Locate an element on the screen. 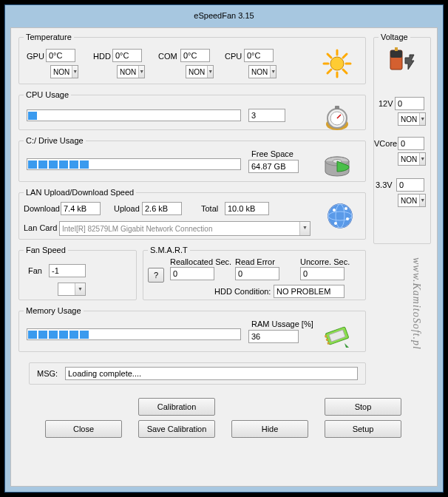 The width and height of the screenshot is (448, 497). v12-label: 12V is located at coordinates (386, 104).